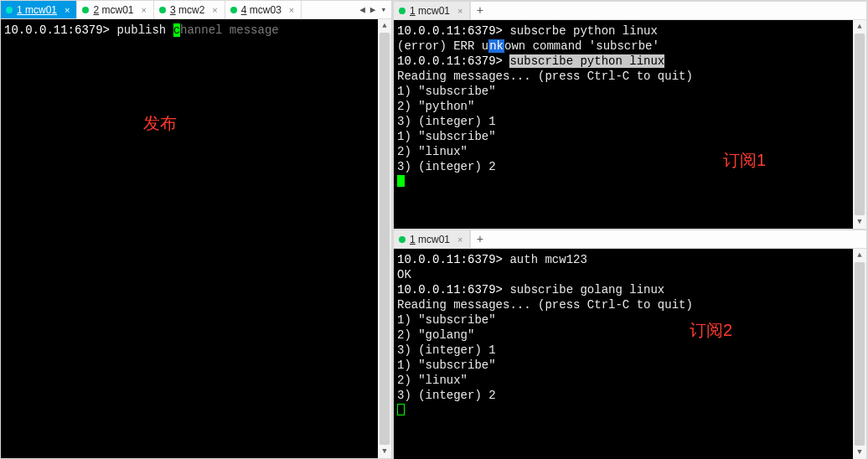 The image size is (868, 459). What do you see at coordinates (189, 10) in the screenshot?
I see `tab-left-3: 3 mcw2 ×` at bounding box center [189, 10].